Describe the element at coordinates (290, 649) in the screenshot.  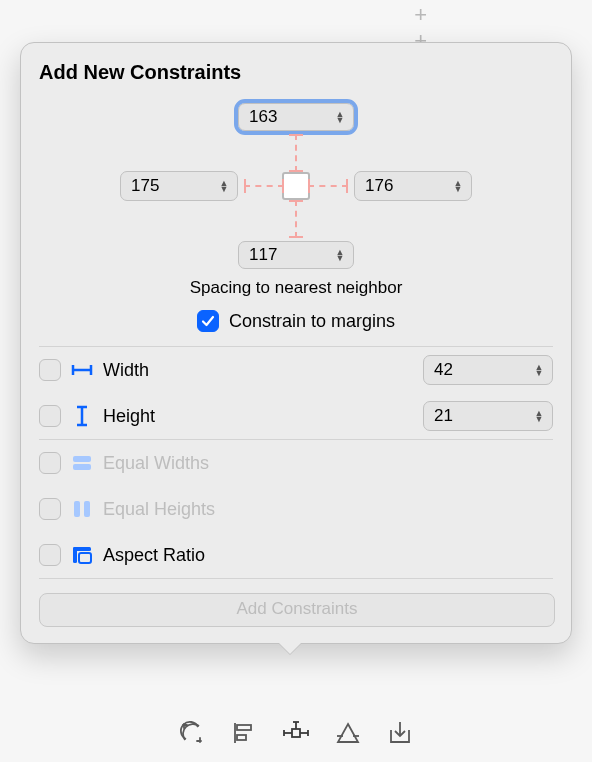
I see `popover-arrow-icon` at that location.